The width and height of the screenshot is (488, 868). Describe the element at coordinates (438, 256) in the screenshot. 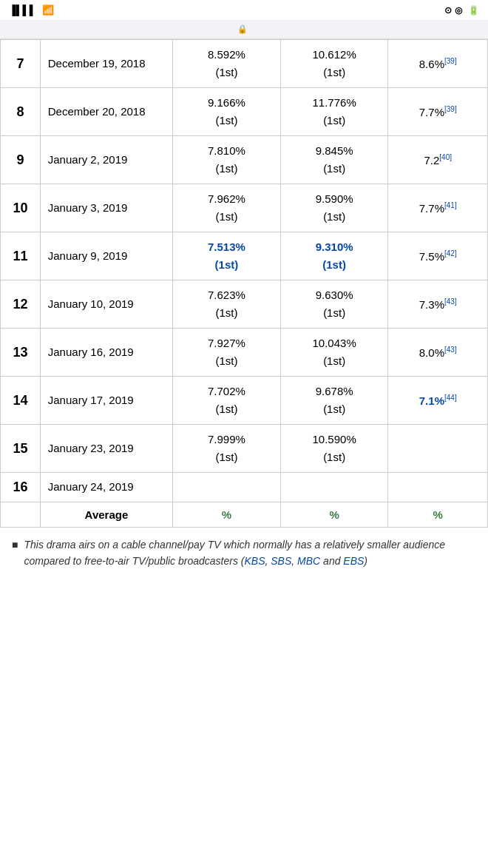

I see `rating-last-col: 7.5%[42]` at that location.